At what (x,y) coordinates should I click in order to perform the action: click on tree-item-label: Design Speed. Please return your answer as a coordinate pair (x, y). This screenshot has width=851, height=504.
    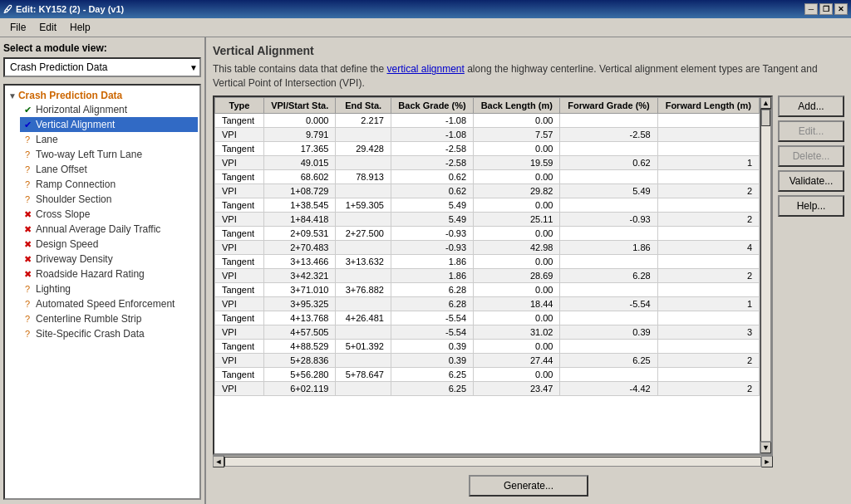
    Looking at the image, I should click on (66, 244).